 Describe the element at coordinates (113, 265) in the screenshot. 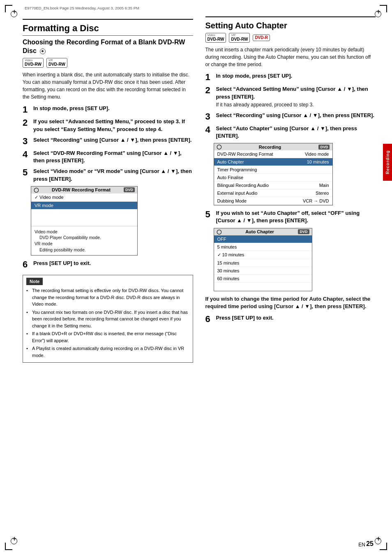

I see `step-6-content: Press [SET UP] to exit.` at that location.